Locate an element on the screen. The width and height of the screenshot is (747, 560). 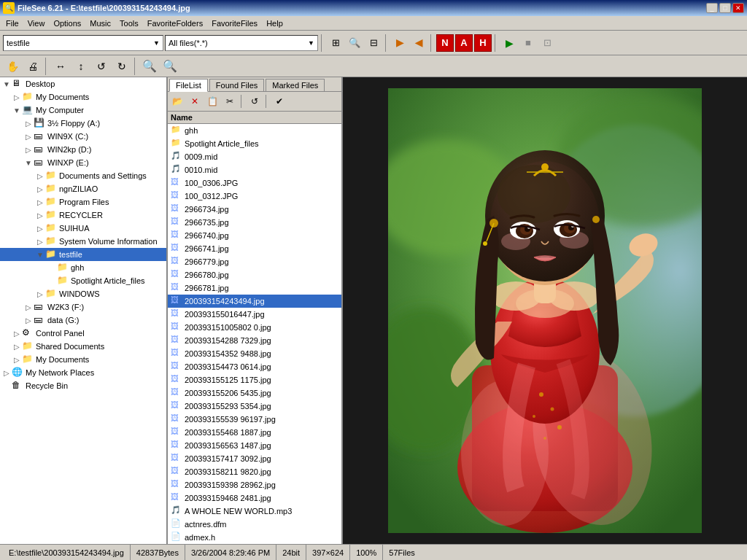
stop-button: ■ is located at coordinates (528, 43).